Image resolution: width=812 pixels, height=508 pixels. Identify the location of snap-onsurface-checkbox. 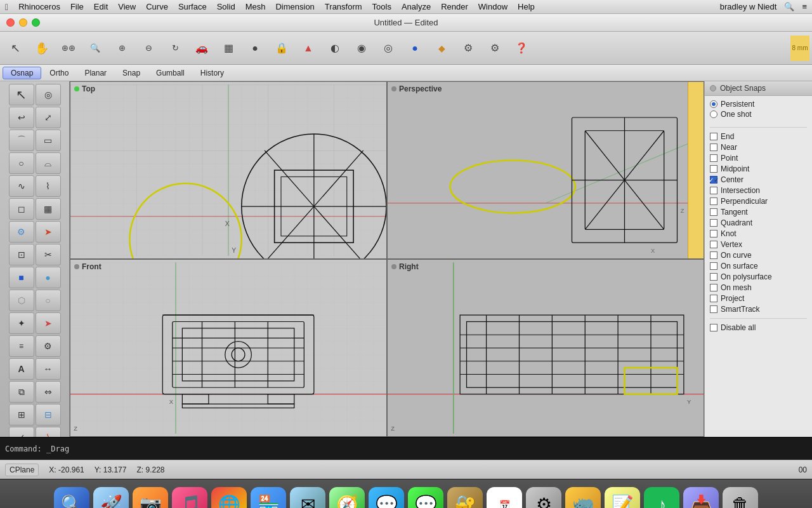
(714, 266).